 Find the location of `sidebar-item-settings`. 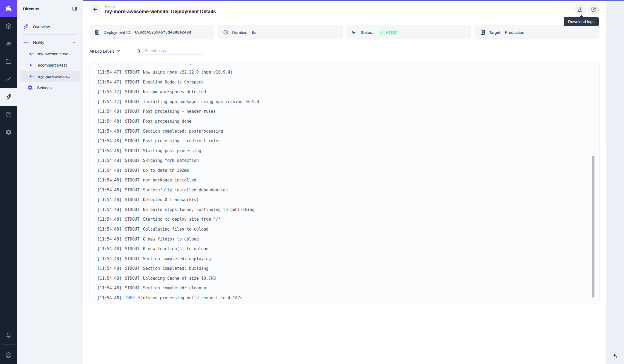

sidebar-item-settings is located at coordinates (9, 132).